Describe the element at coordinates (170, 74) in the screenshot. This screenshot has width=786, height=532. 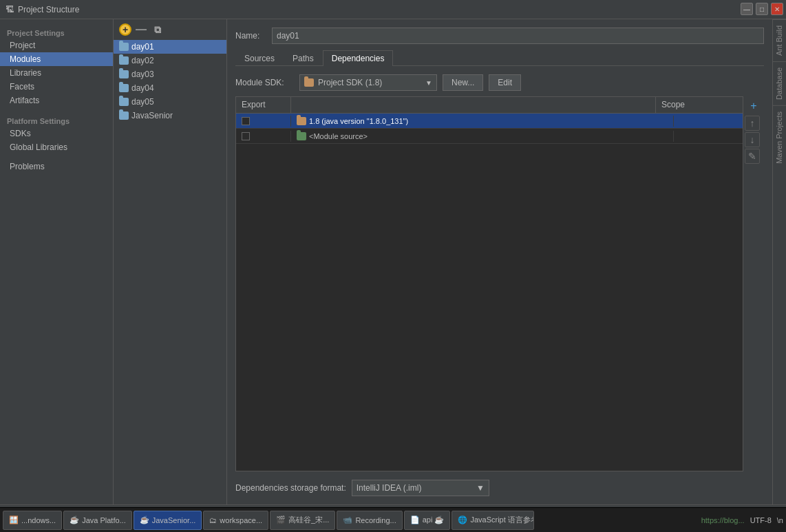
I see `tree-item-day03: day03` at that location.